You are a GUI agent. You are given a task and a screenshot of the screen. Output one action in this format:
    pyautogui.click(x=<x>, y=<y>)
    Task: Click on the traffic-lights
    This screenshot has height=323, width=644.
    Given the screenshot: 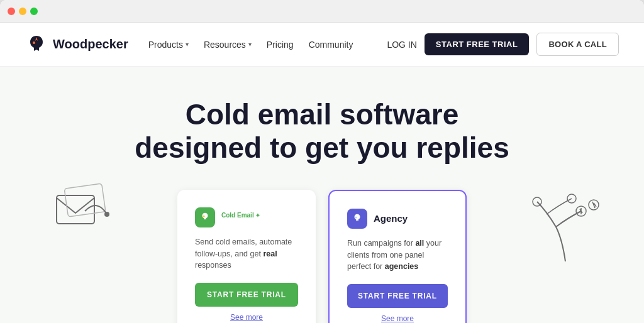 What is the action you would take?
    pyautogui.click(x=23, y=11)
    